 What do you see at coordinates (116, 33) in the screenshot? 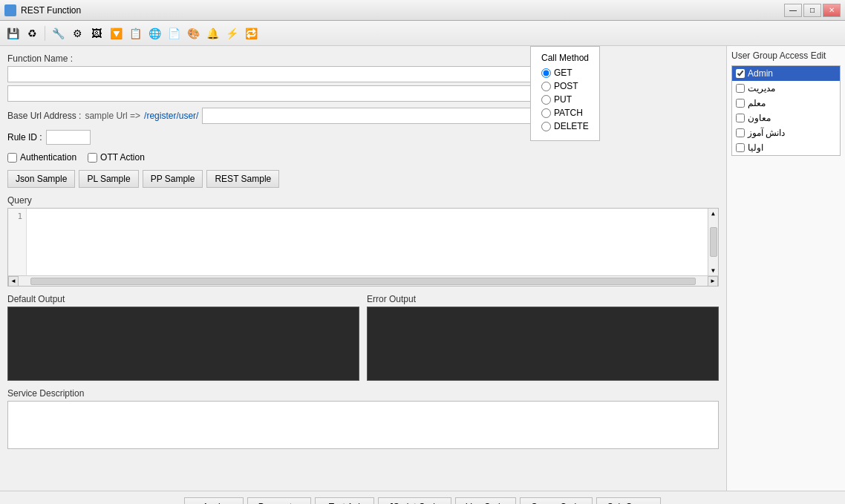
I see `toolbar-filter: 🔽` at bounding box center [116, 33].